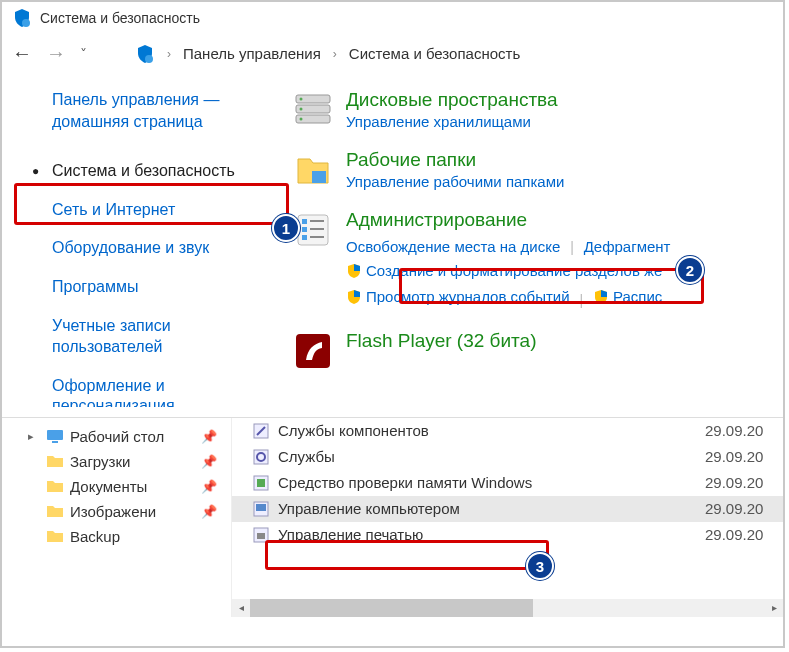 The width and height of the screenshot is (789, 652). What do you see at coordinates (532, 260) in the screenshot?
I see `category-administration: Администрирование Освобождение места на …` at bounding box center [532, 260].